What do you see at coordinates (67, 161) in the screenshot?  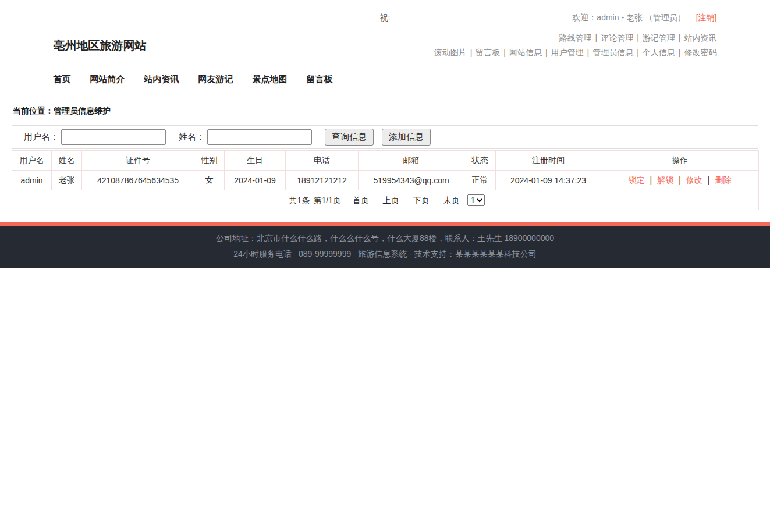 I see `col-name: 姓名` at bounding box center [67, 161].